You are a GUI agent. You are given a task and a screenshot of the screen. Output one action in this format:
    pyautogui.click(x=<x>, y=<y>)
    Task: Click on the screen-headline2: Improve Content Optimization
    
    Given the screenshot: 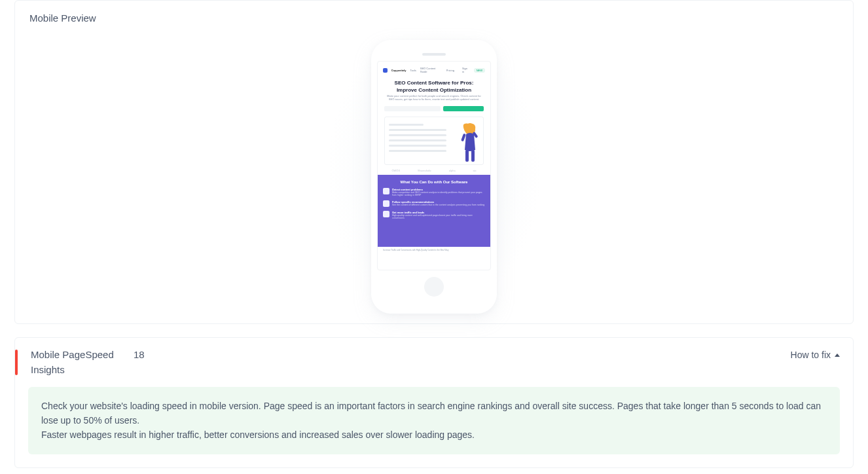 What is the action you would take?
    pyautogui.click(x=434, y=90)
    